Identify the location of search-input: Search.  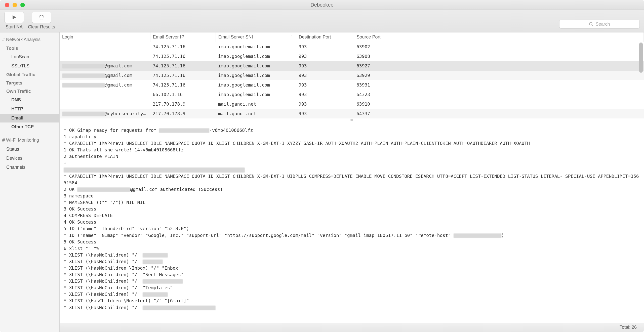
(599, 24).